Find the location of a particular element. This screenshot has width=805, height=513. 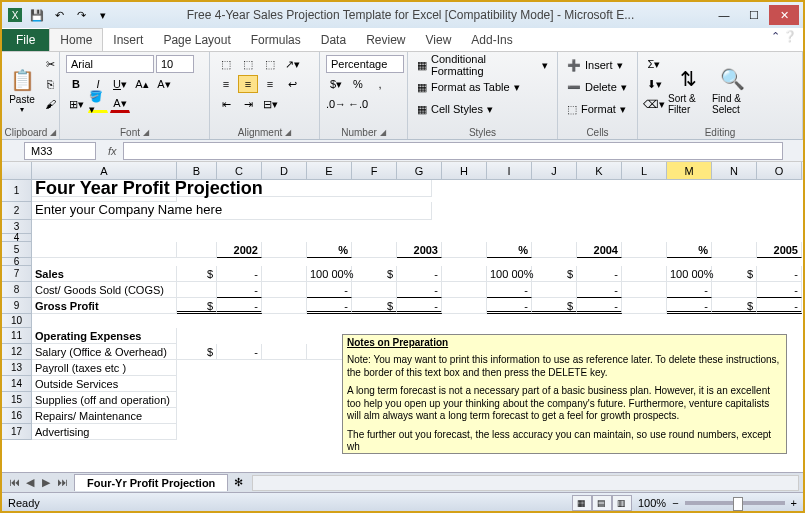

autosum-icon: Σ▾ is located at coordinates (654, 64).